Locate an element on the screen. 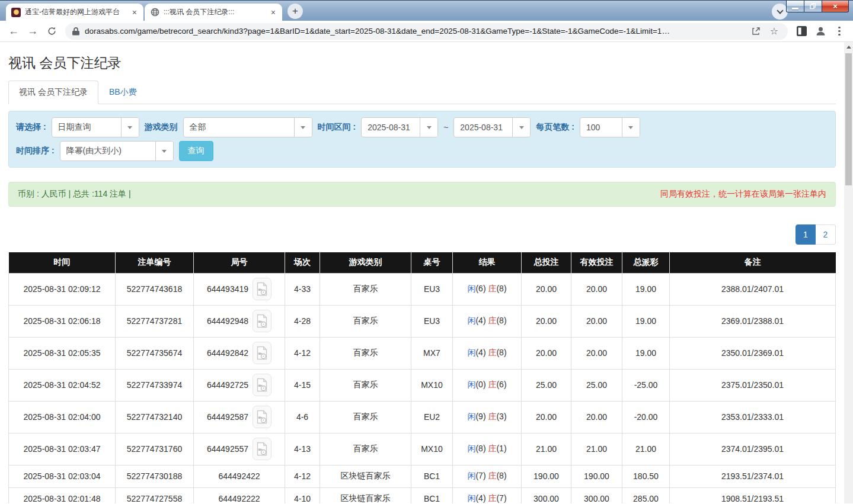  cell-session: 4-12 is located at coordinates (302, 476).